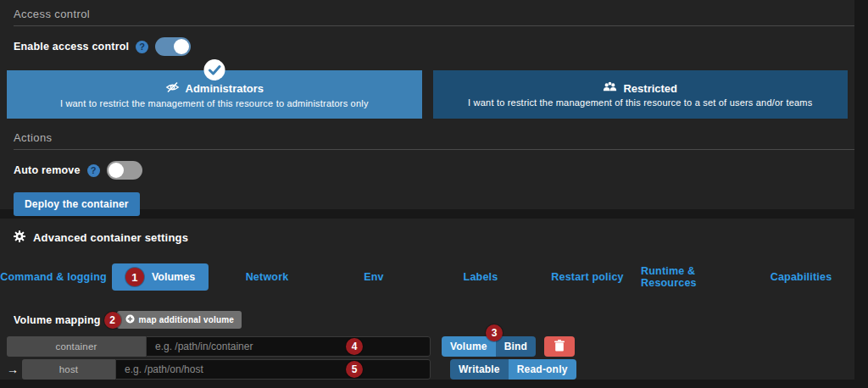  What do you see at coordinates (509, 346) in the screenshot?
I see `volume-type-row: 3 Volume Bind` at bounding box center [509, 346].